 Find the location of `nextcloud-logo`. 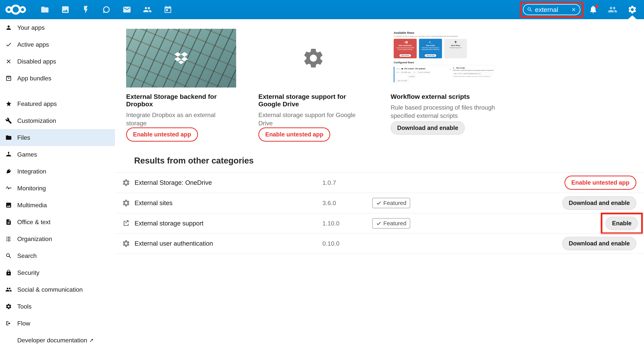

nextcloud-logo is located at coordinates (16, 10).